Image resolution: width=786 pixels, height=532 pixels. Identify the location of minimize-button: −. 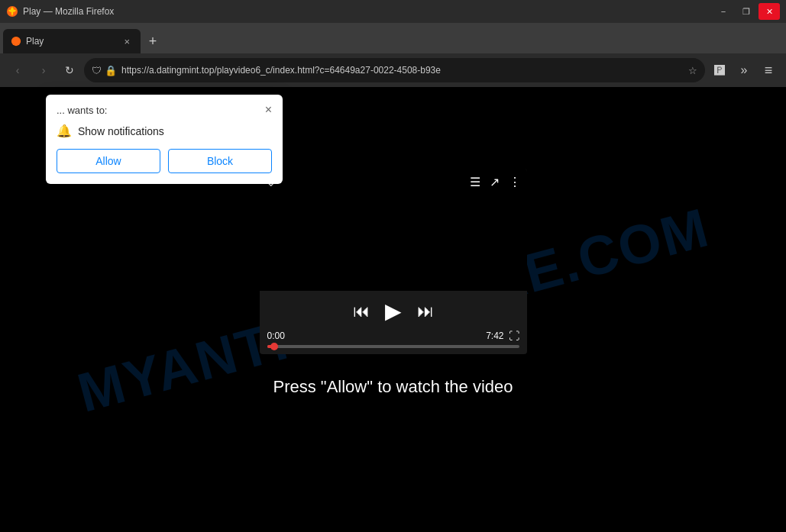
(723, 11).